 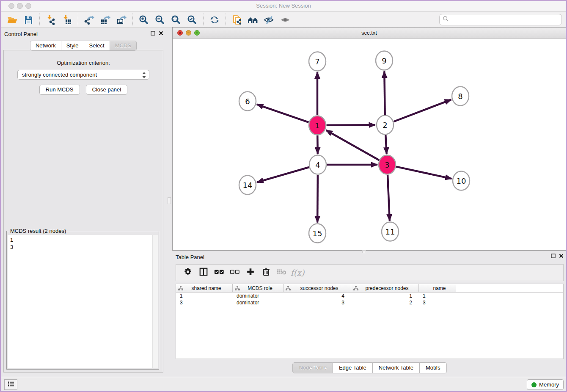 I want to click on export-table-button, so click(x=105, y=20).